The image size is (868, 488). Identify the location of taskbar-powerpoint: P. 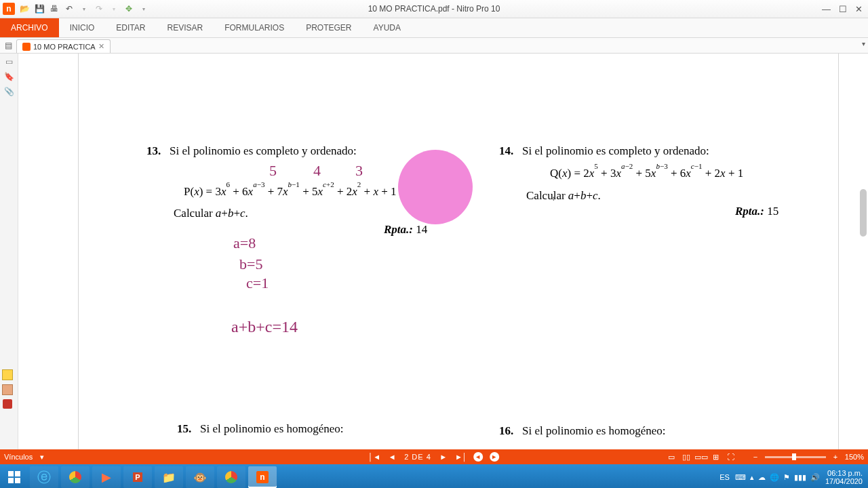
(138, 477).